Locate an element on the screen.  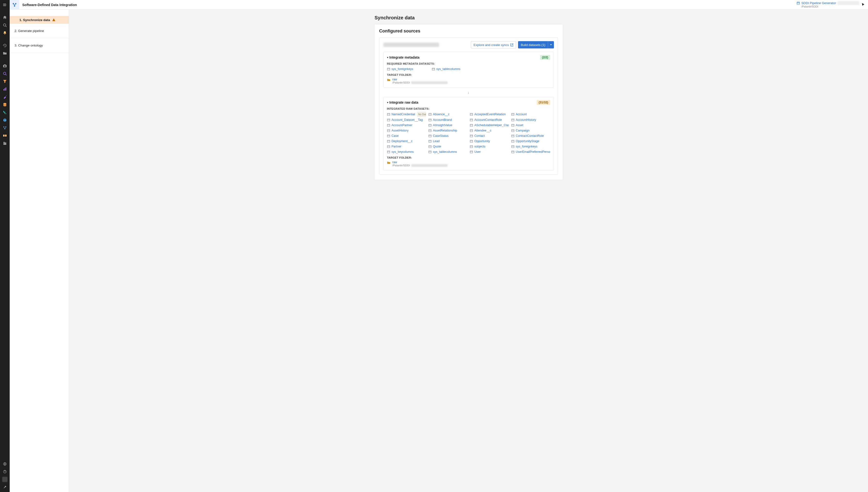
dataset-link: NamedCredentialNo Data is located at coordinates (406, 114).